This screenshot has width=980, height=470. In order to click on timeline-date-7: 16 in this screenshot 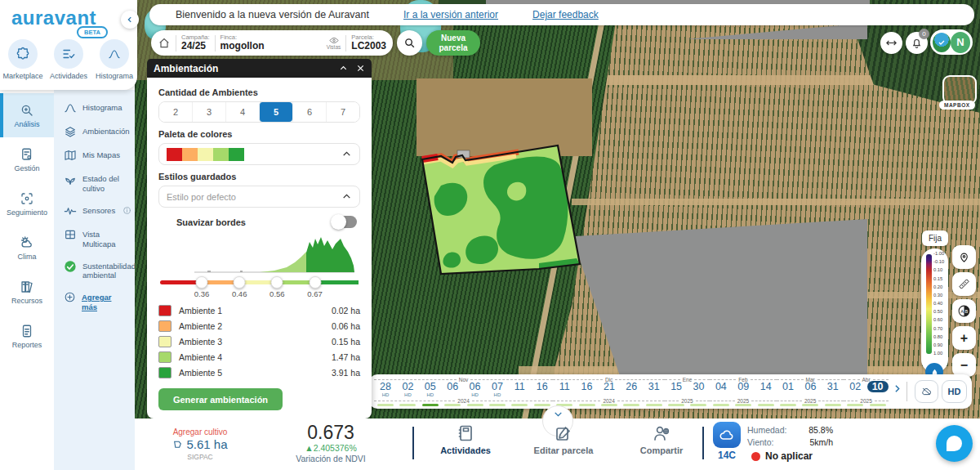, I will do `click(542, 387)`.